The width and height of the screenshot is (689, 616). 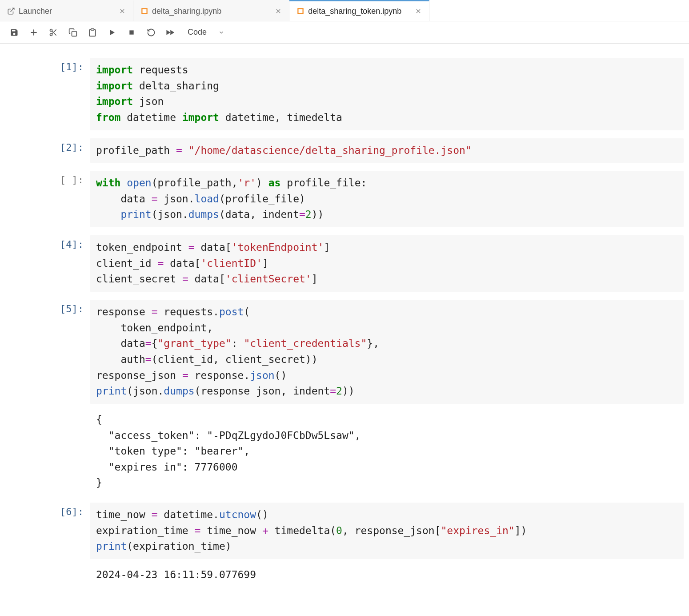 I want to click on cut-button, so click(x=53, y=32).